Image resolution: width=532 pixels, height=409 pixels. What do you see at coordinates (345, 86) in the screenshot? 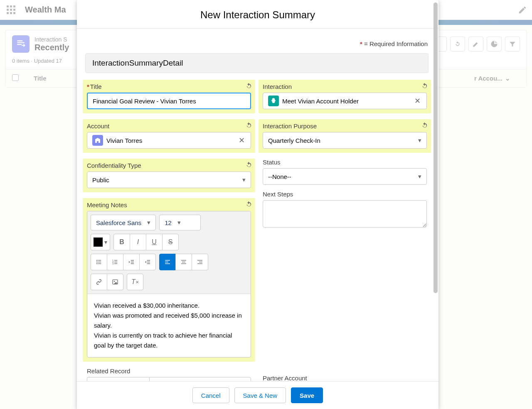
I see `interaction-label: Interaction` at bounding box center [345, 86].